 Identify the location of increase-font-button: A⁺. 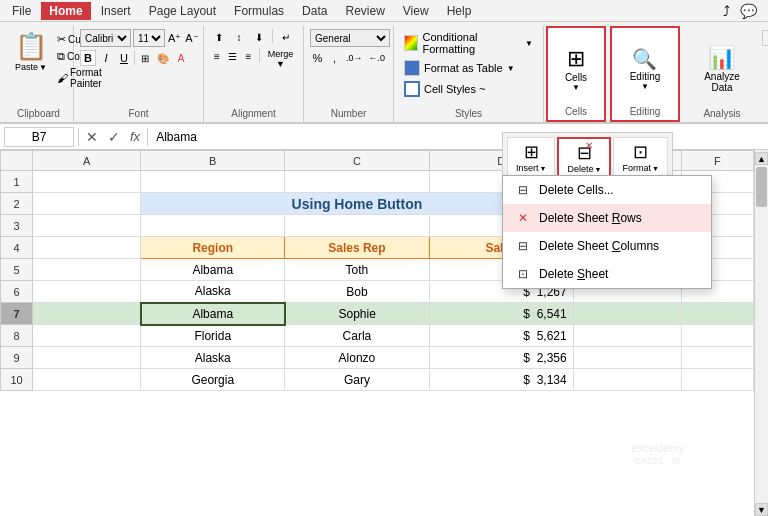
(174, 38).